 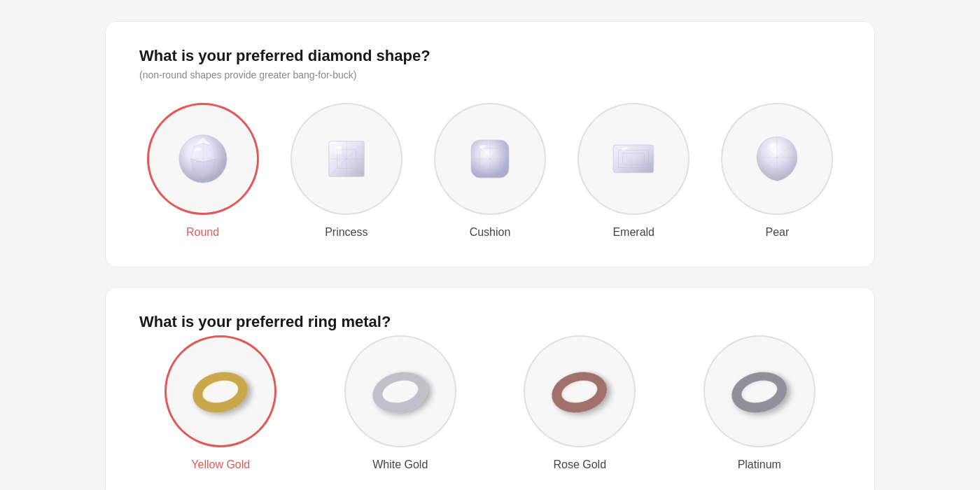 What do you see at coordinates (634, 159) in the screenshot?
I see `emerald-diamond-icon` at bounding box center [634, 159].